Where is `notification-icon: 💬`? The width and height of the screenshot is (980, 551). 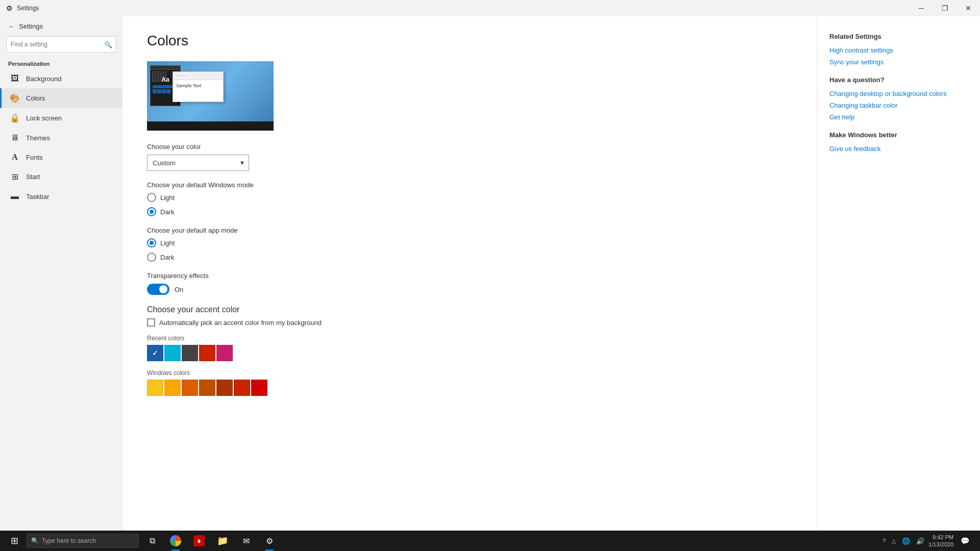 notification-icon: 💬 is located at coordinates (965, 541).